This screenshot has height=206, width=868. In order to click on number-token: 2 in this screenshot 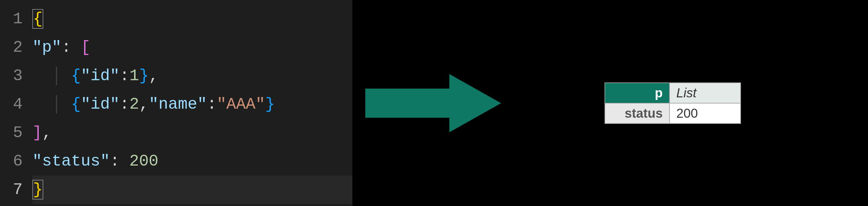, I will do `click(134, 105)`.